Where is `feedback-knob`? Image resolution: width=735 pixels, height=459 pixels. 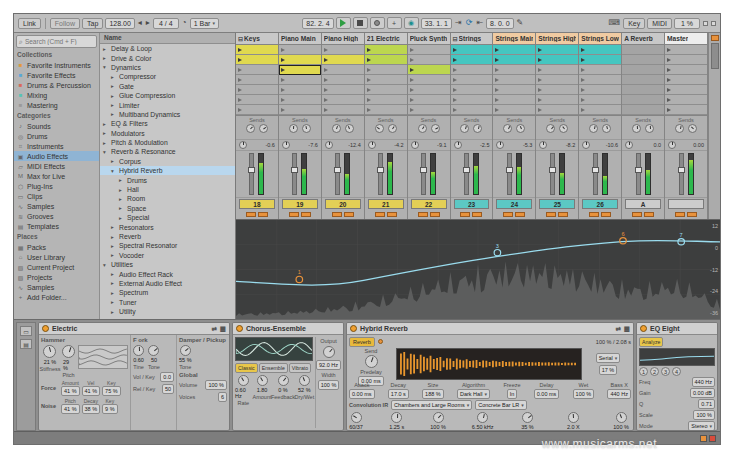 feedback-knob is located at coordinates (284, 380).